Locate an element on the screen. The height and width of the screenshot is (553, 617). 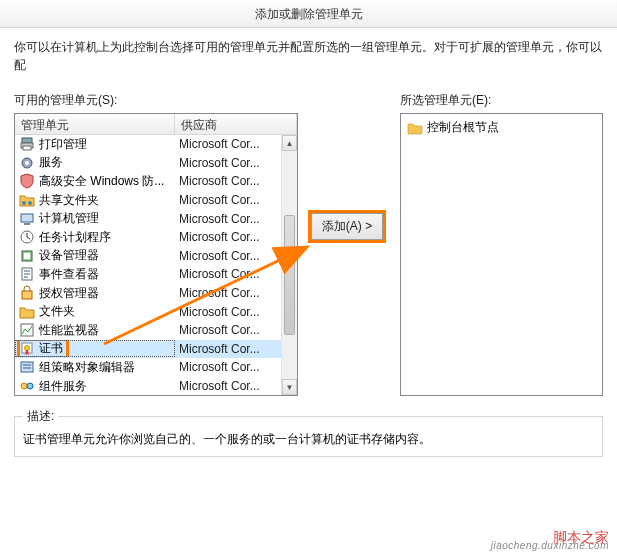
list-item: 任务计划程序Microsoft Cor... is located at coordinates (148, 238).